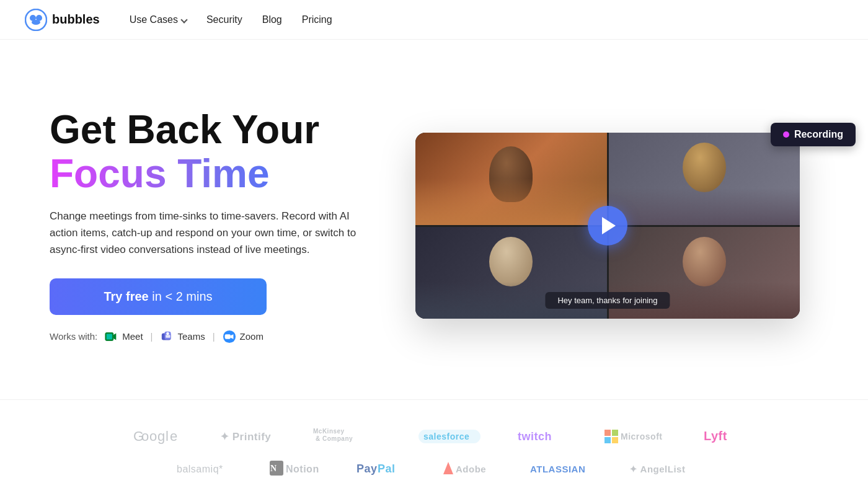 This screenshot has width=868, height=496. I want to click on nav-blog: Blog, so click(272, 20).